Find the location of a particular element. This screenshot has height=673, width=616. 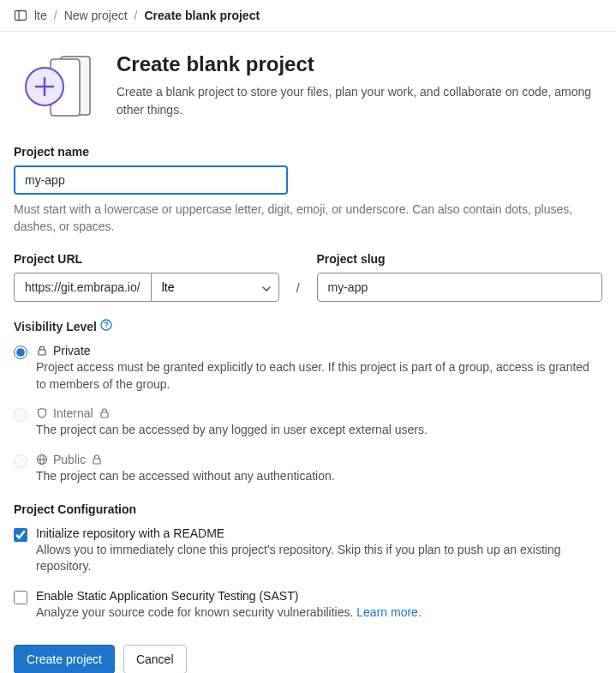

sast-label: Enable Static Application Security Testi… is located at coordinates (319, 596).